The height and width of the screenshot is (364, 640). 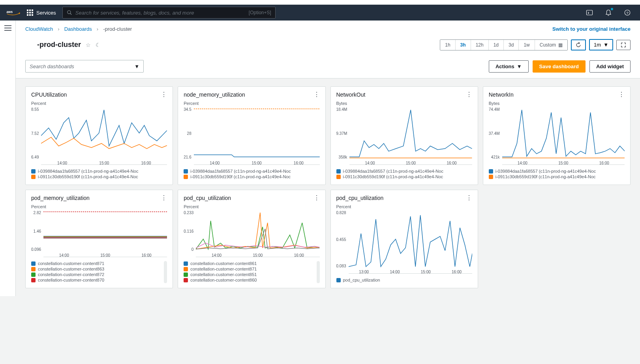 I want to click on chart-area: 18.4M9.37M358k 14:0015:0016:00, so click(x=404, y=136).